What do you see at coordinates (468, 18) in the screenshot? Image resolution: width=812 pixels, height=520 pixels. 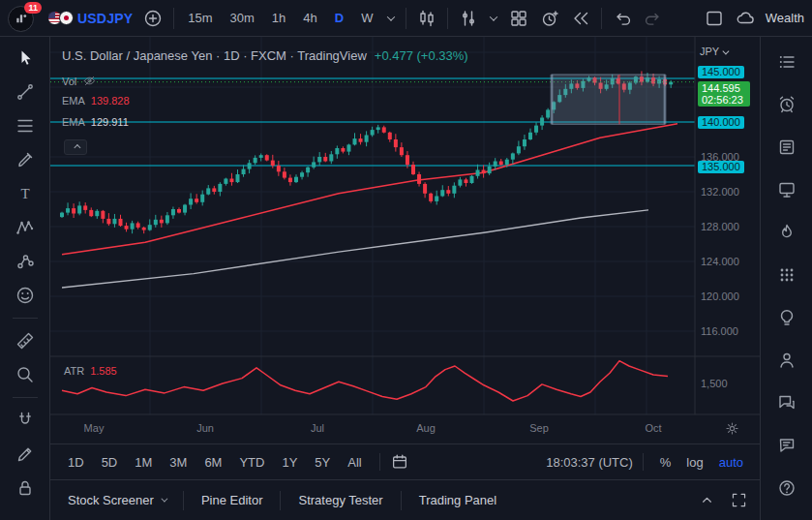 I see `indicators-button` at bounding box center [468, 18].